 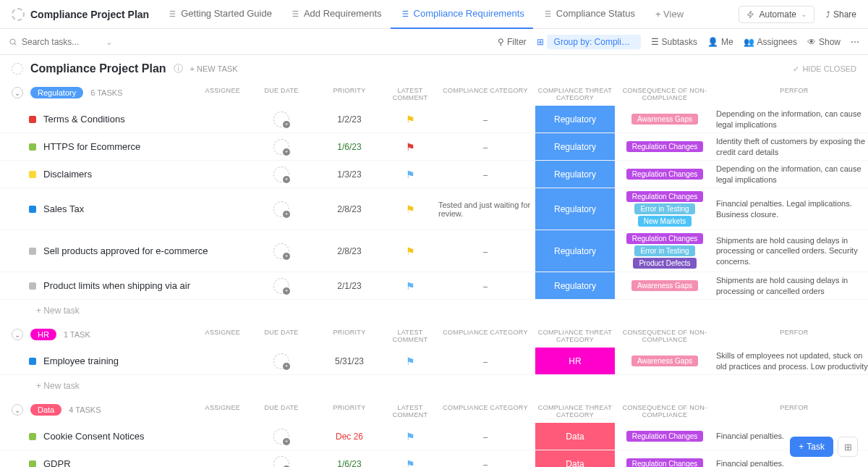 I want to click on filter-button: ⚲ Filter, so click(x=512, y=42).